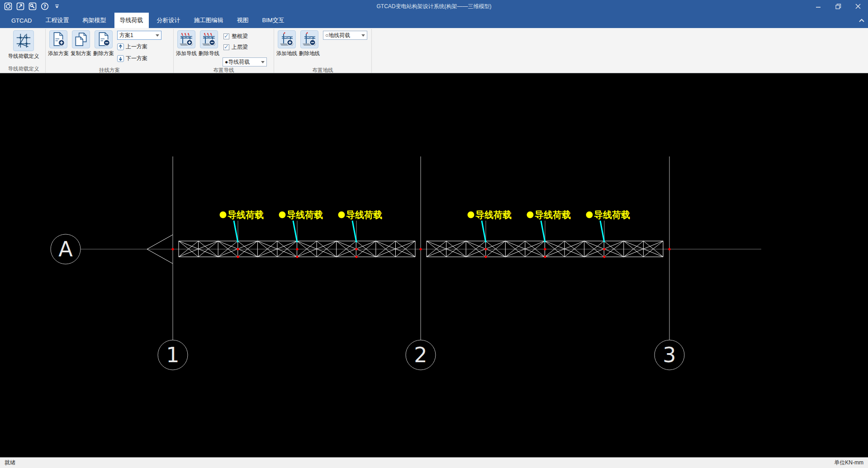  What do you see at coordinates (24, 69) in the screenshot?
I see `group-title: 导线荷载定义` at bounding box center [24, 69].